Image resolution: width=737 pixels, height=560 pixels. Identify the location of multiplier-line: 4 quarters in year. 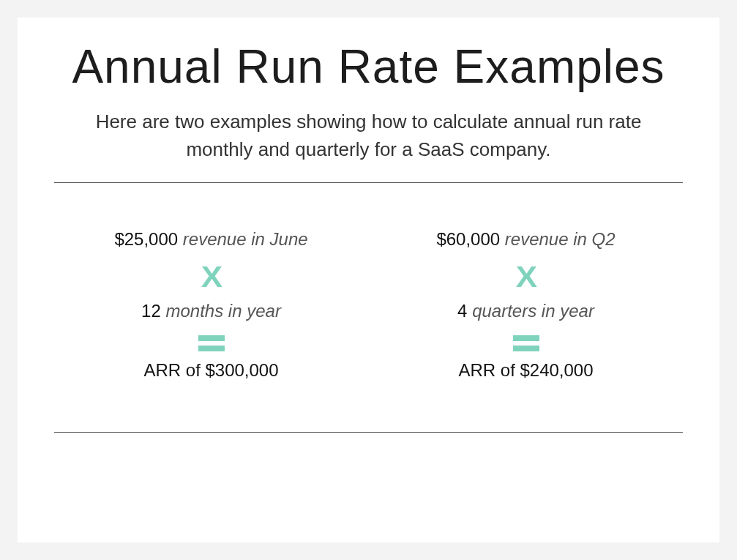
(526, 311).